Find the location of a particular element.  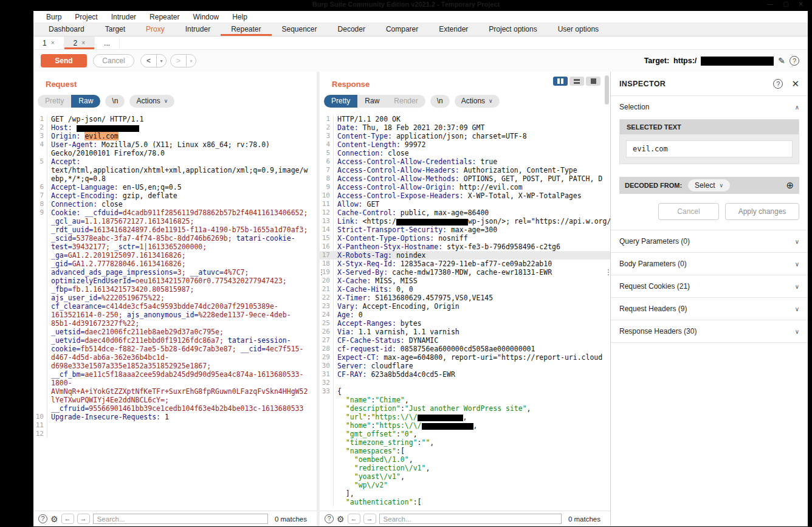

line-number: 4 is located at coordinates (326, 145).